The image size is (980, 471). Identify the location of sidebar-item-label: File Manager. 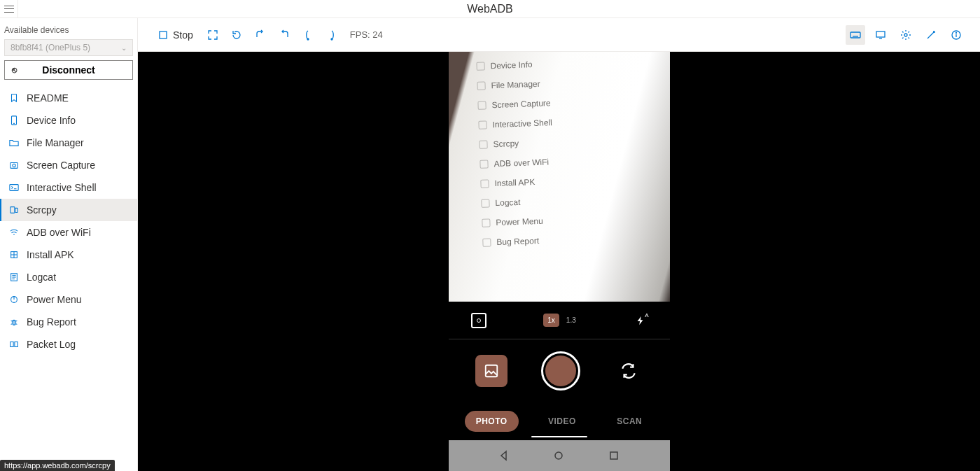
(55, 143).